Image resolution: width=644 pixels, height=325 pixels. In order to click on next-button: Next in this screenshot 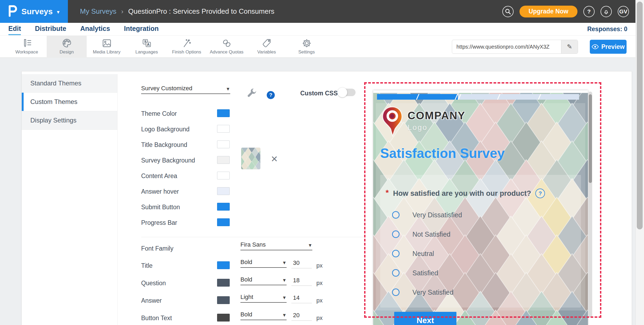, I will do `click(425, 319)`.